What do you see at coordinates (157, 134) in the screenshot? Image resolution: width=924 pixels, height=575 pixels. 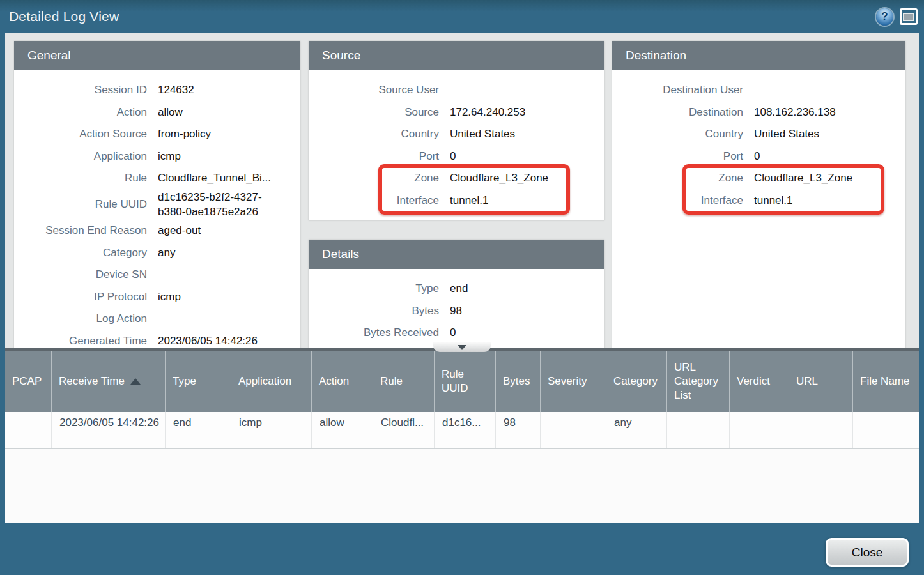 I see `field-row-action-source: Action Sourcefrom-policy` at bounding box center [157, 134].